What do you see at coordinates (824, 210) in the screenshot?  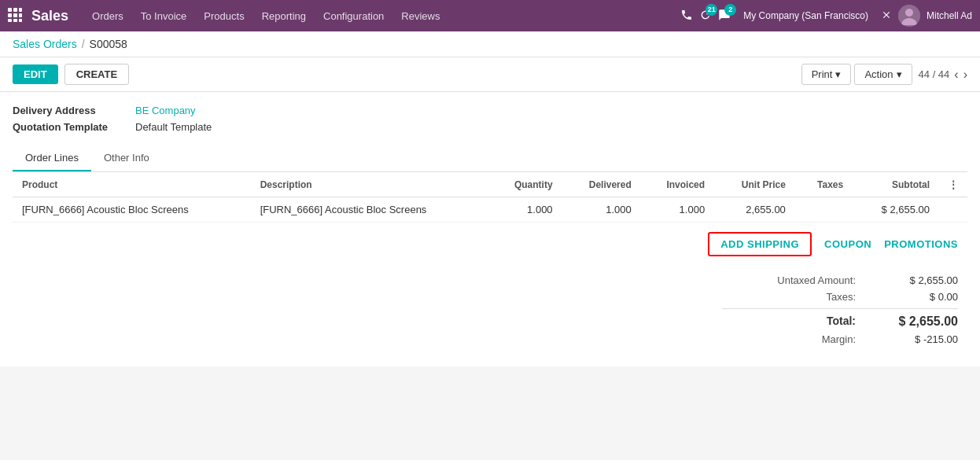 I see `cell-taxes` at bounding box center [824, 210].